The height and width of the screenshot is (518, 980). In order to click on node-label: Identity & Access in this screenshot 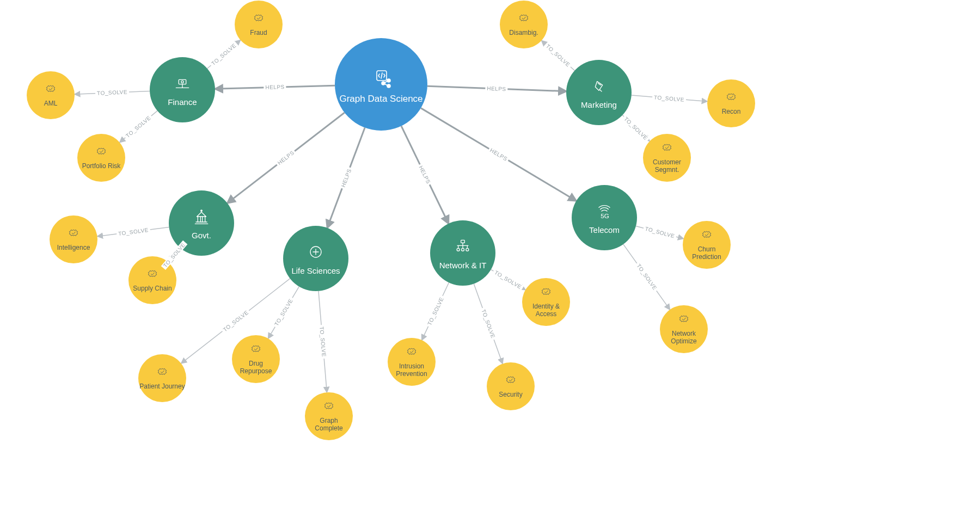, I will do `click(546, 311)`.